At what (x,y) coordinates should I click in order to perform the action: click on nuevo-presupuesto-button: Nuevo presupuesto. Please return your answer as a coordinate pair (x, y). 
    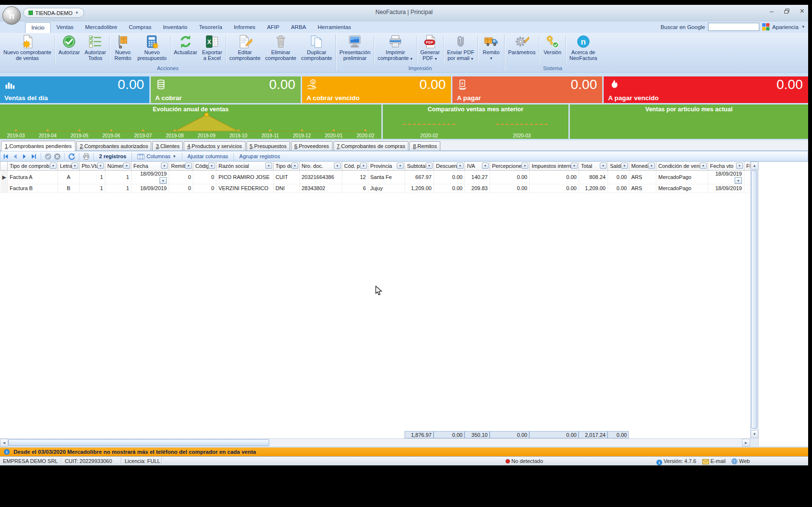
    Looking at the image, I should click on (152, 47).